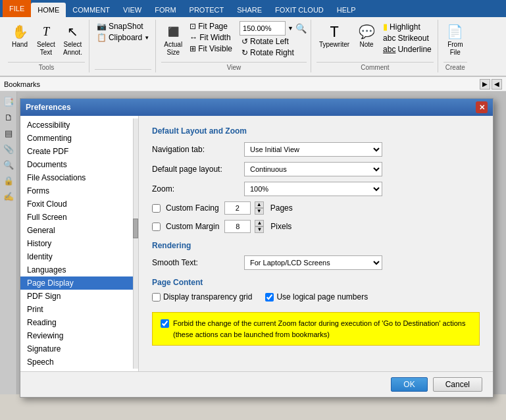 Image resolution: width=506 pixels, height=420 pixels. I want to click on pane-item-file-associations: File Associations, so click(79, 178).